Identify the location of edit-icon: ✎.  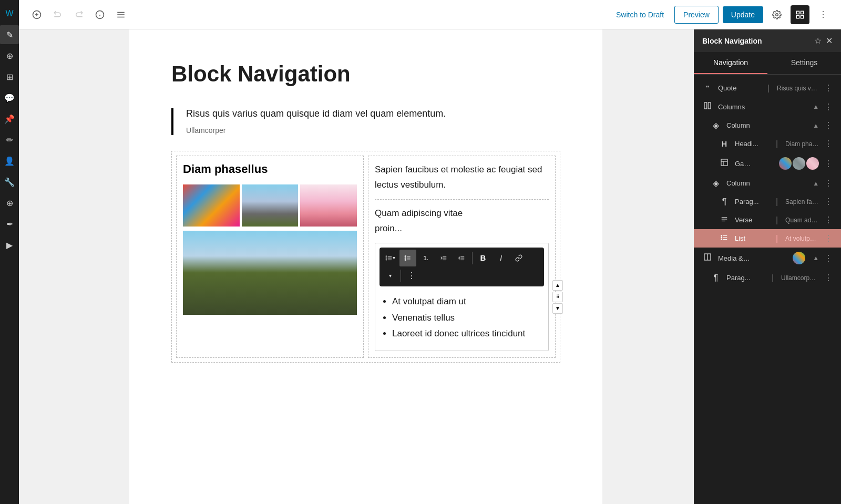
(9, 35).